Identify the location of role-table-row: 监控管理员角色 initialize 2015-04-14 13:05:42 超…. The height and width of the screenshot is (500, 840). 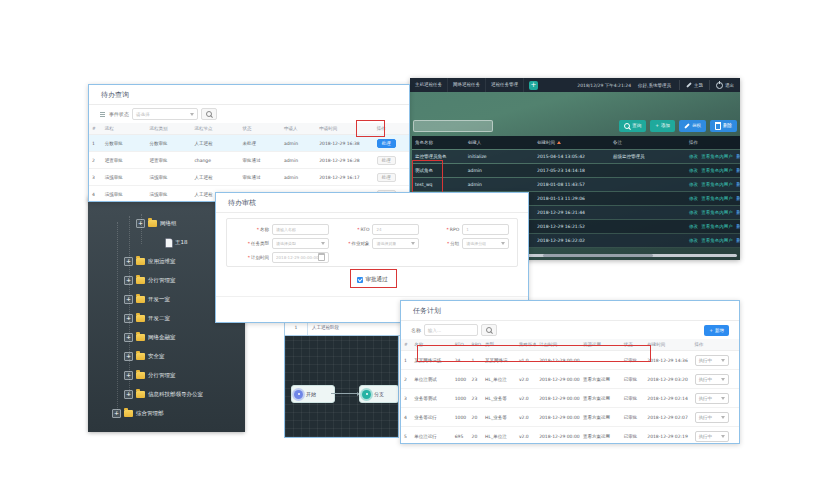
(576, 157).